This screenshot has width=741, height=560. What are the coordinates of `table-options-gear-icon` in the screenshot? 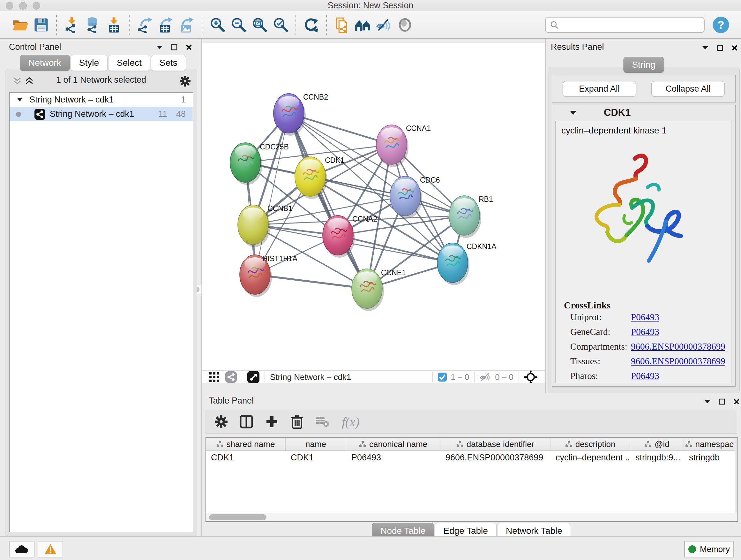 It's located at (221, 422).